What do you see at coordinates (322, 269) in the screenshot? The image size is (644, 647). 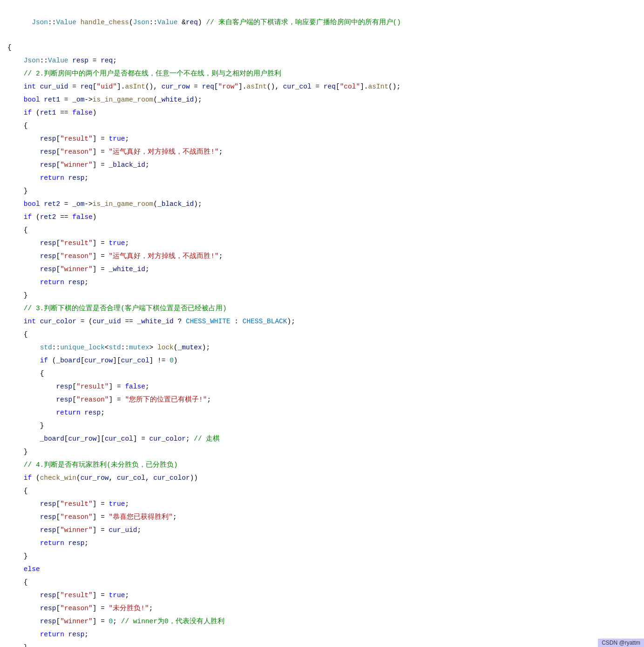 I see `code-line-19: resp["winner"] = _white_id;` at bounding box center [322, 269].